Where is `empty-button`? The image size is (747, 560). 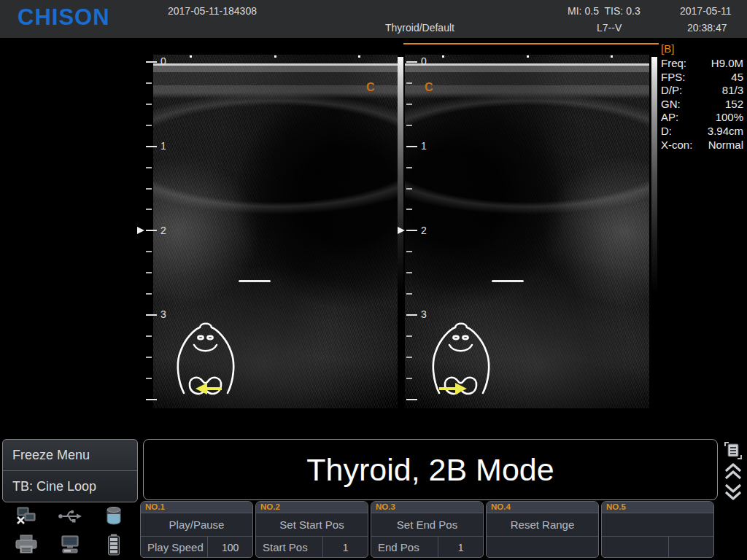 empty-button is located at coordinates (658, 525).